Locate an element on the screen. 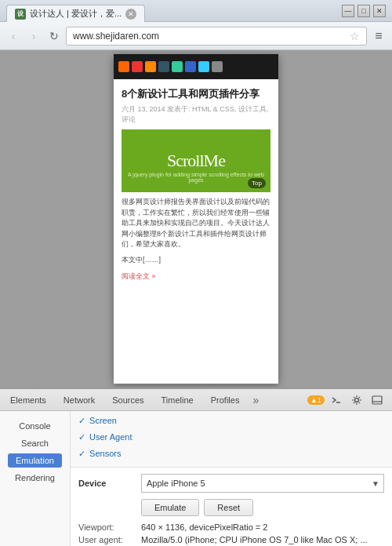  baidu-icon is located at coordinates (177, 67).